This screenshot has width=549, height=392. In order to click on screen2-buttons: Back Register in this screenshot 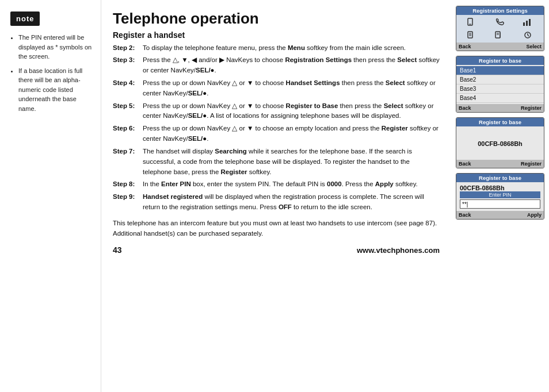, I will do `click(500, 108)`.